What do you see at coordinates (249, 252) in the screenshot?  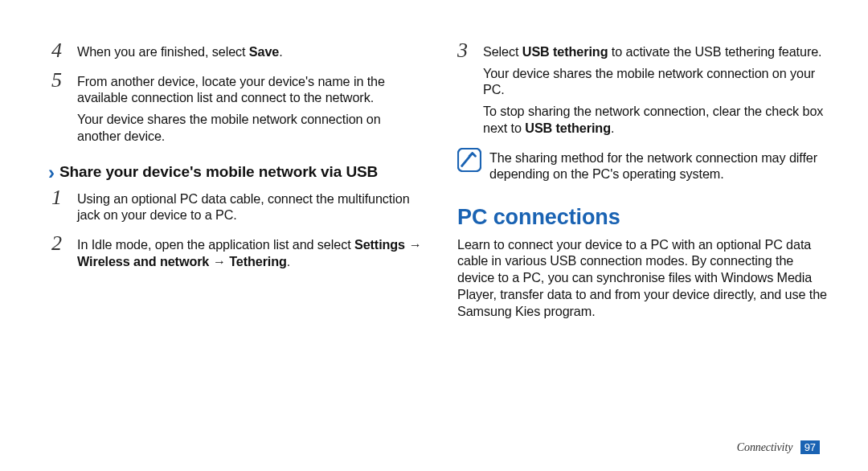 I see `step-2-text: In Idle mode, open the application list …` at bounding box center [249, 252].